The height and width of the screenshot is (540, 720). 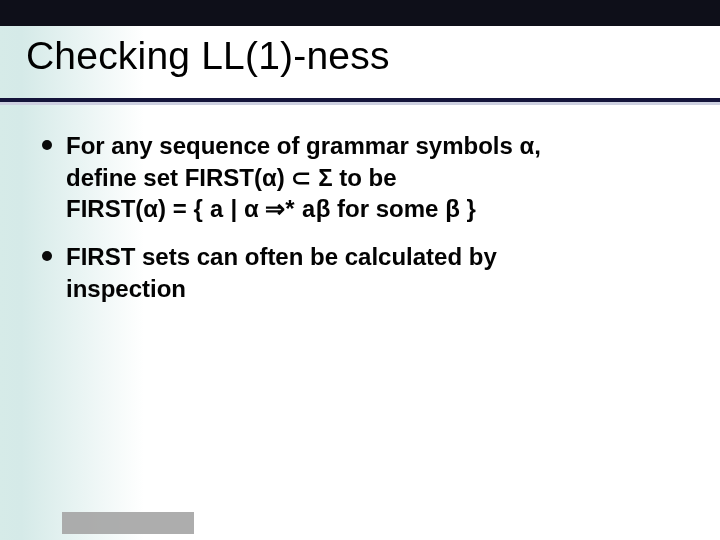 I want to click on sym-sigma: Σ, so click(x=325, y=178).